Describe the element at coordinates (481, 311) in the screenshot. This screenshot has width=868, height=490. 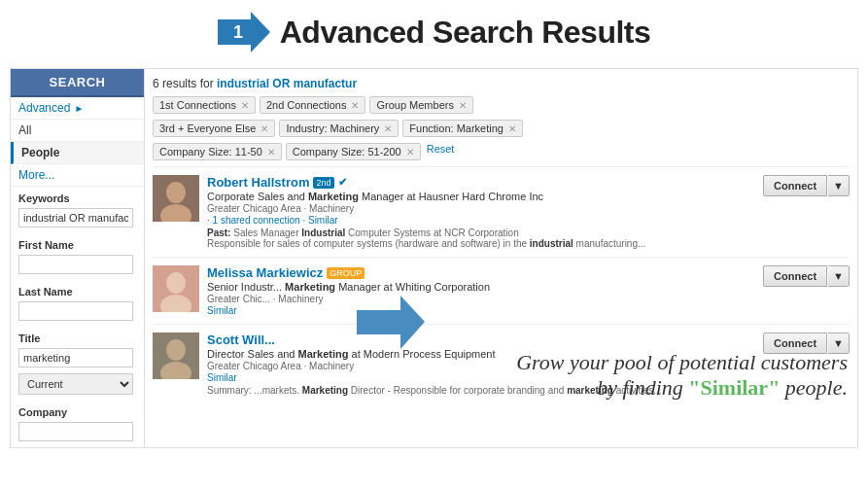
I see `result-connection-2: Similar` at that location.